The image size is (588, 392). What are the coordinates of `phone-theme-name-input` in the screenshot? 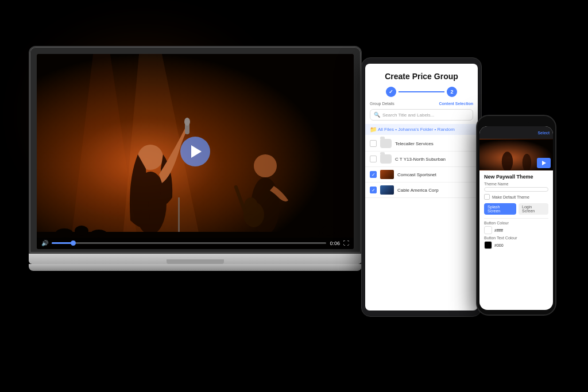 It's located at (516, 189).